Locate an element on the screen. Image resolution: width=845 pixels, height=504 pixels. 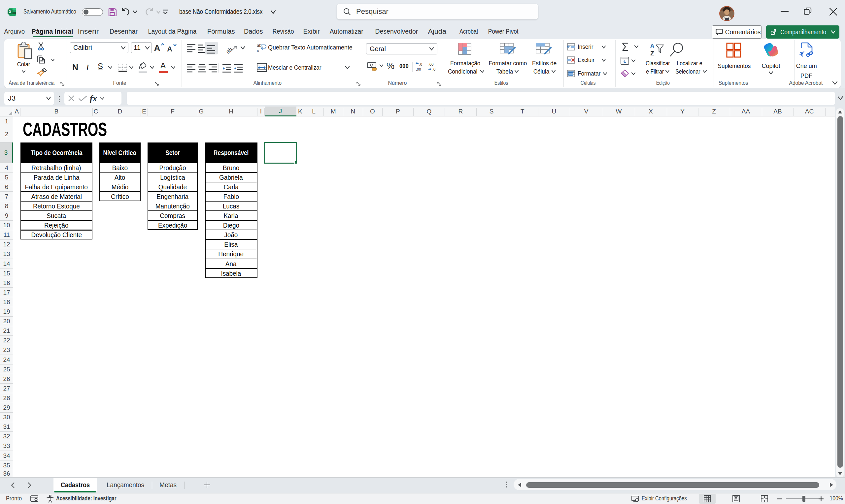
svg-text: Z is located at coordinates (652, 53).